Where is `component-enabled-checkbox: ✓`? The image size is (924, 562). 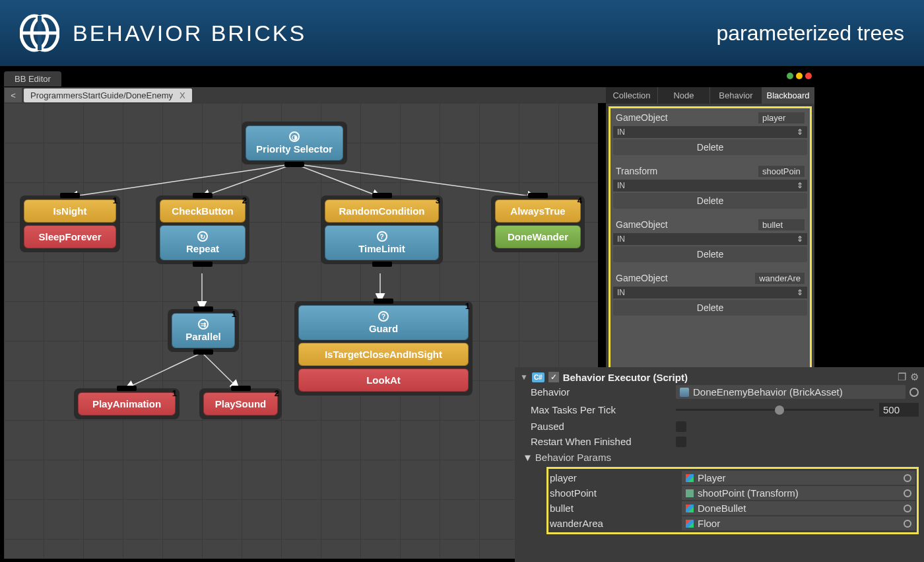 component-enabled-checkbox: ✓ is located at coordinates (554, 377).